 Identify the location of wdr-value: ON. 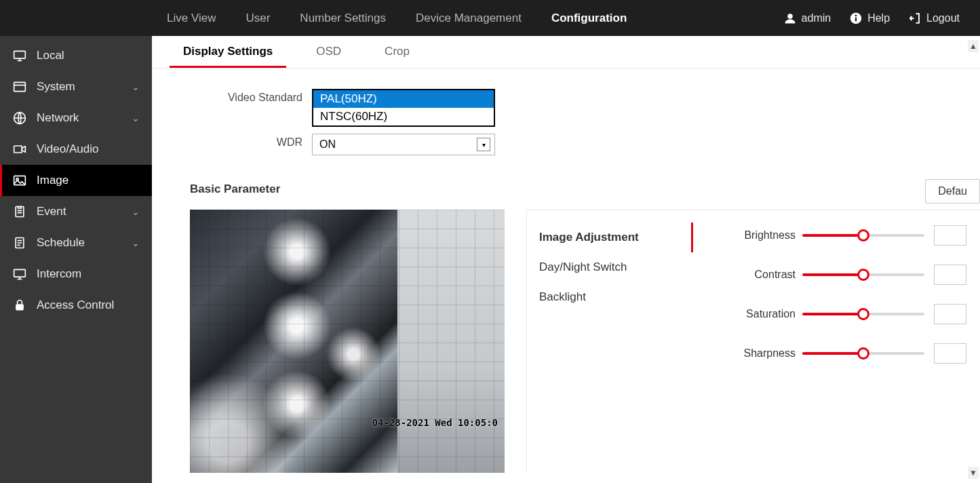
(328, 144).